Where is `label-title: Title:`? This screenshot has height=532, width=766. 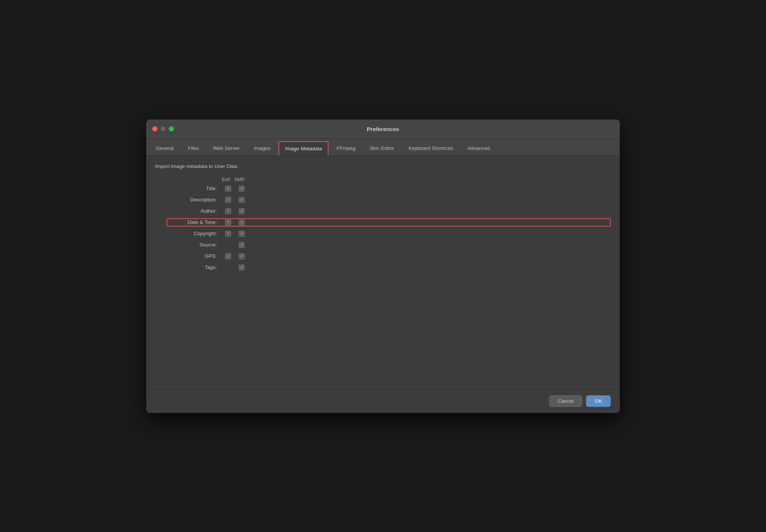
label-title: Title: is located at coordinates (195, 189).